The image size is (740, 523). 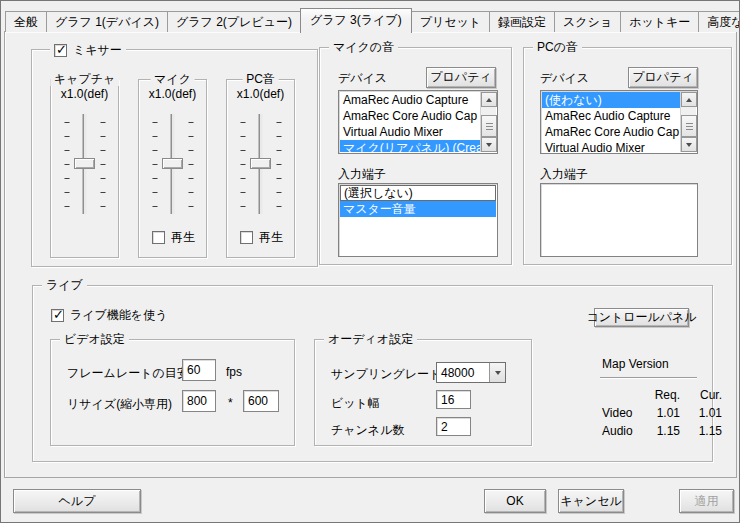 I want to click on live-enable-label: ライブ機能を使う, so click(x=118, y=316).